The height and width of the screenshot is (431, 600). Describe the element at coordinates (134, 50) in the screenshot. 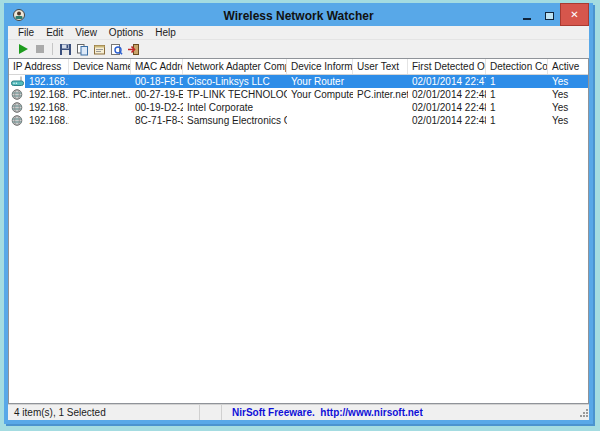

I see `exit-icon` at that location.